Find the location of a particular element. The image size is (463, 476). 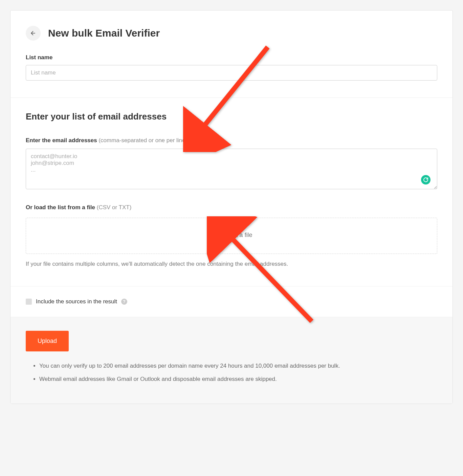

include-sources-row: Include the sources in the result ? is located at coordinates (232, 302).